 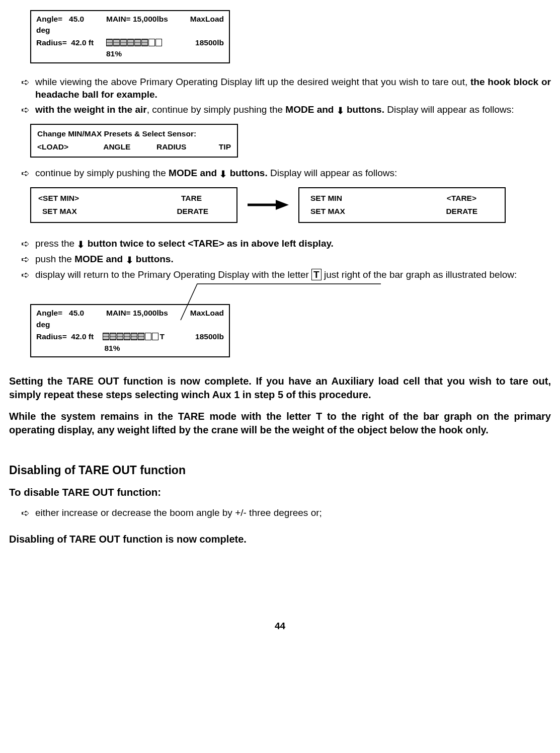 I want to click on list-item: continue by simply pushing the MODE and …, so click(x=286, y=173).